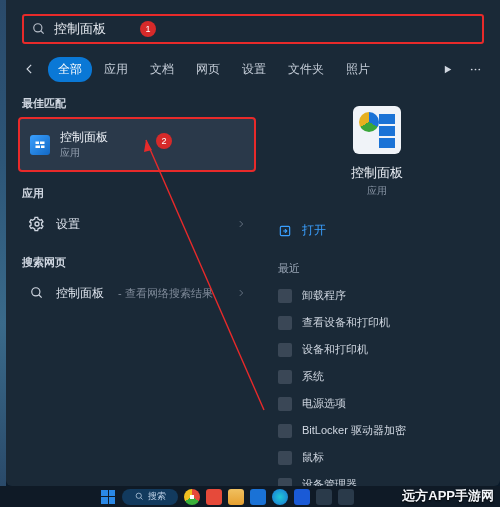 This screenshot has height=507, width=500. Describe the element at coordinates (377, 458) in the screenshot. I see `recent-item: 鼠标` at that location.